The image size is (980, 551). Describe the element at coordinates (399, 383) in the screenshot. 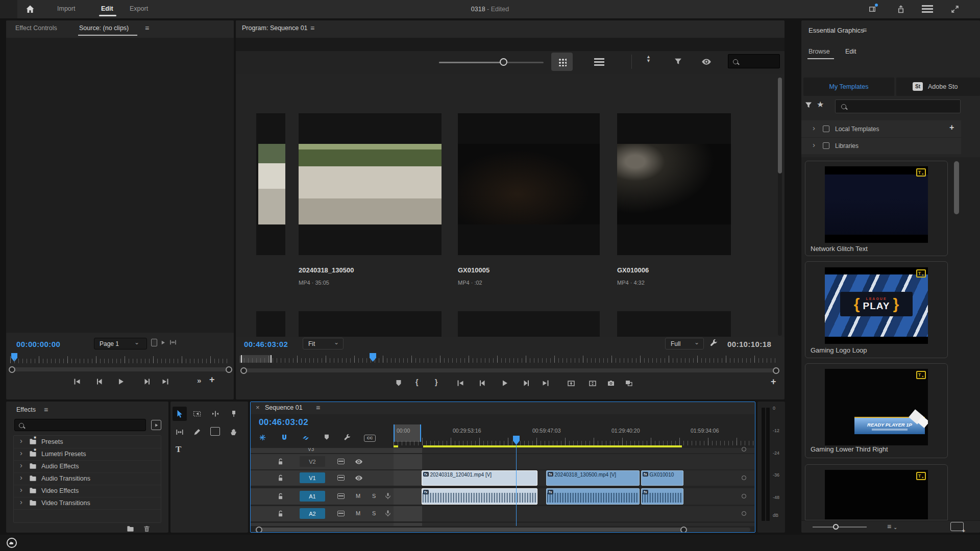

I see `add-marker-button` at that location.